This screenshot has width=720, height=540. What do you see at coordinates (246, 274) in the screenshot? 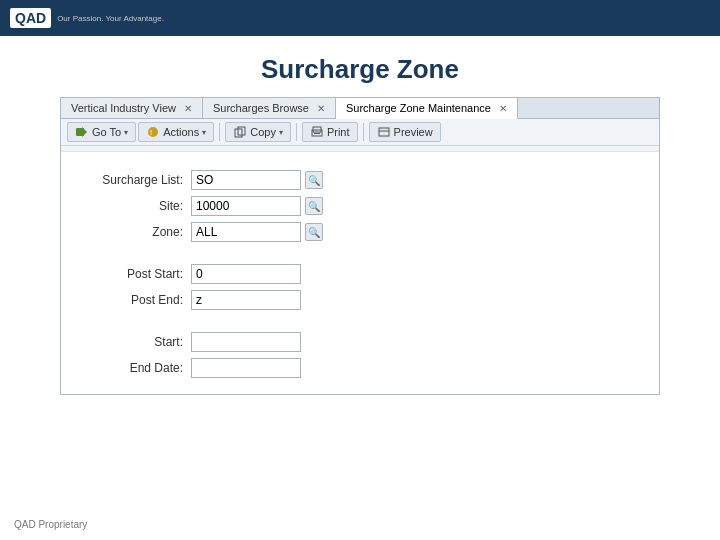
I see `post-start-input-wrap` at bounding box center [246, 274].